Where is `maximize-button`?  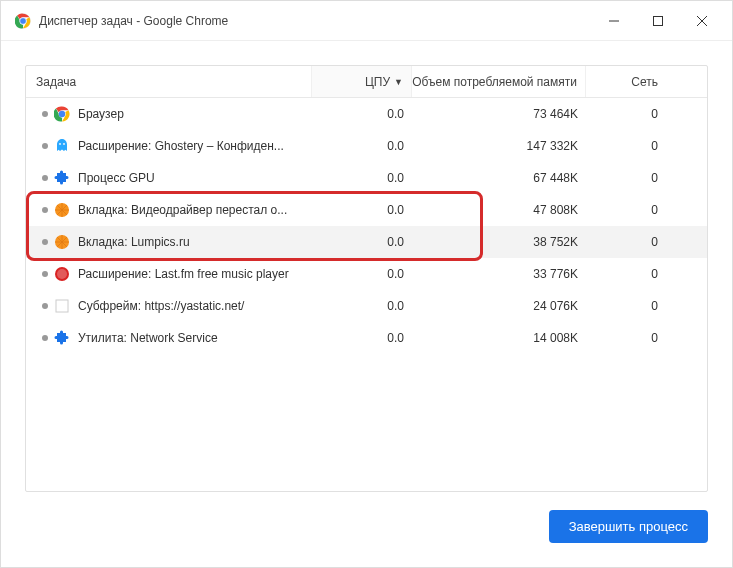
maximize-button is located at coordinates (658, 21).